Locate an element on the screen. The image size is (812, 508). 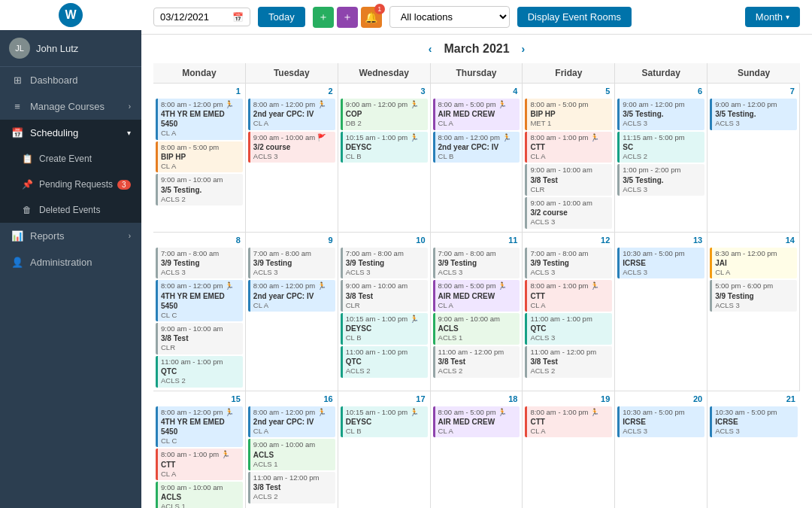
date-input: 03/12/2021 is located at coordinates (194, 17).